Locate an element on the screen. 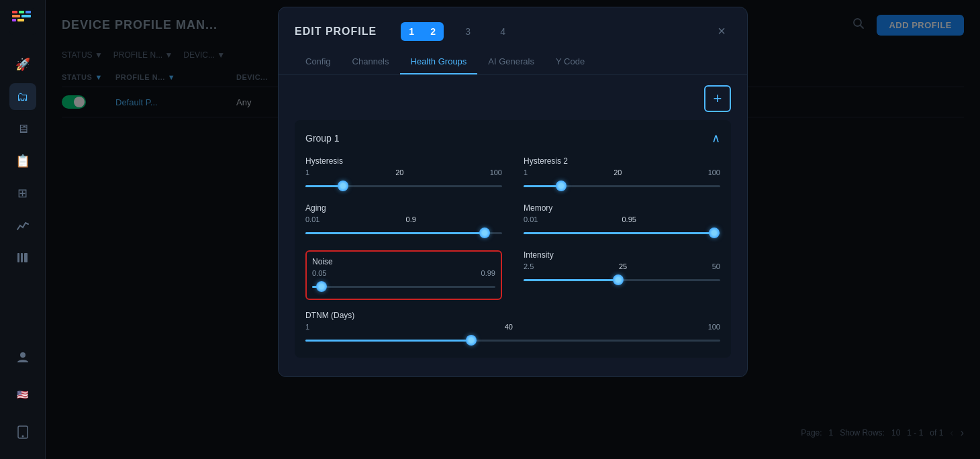  slider-dtnm: DTNM (Days) 1 40 100 is located at coordinates (513, 329).